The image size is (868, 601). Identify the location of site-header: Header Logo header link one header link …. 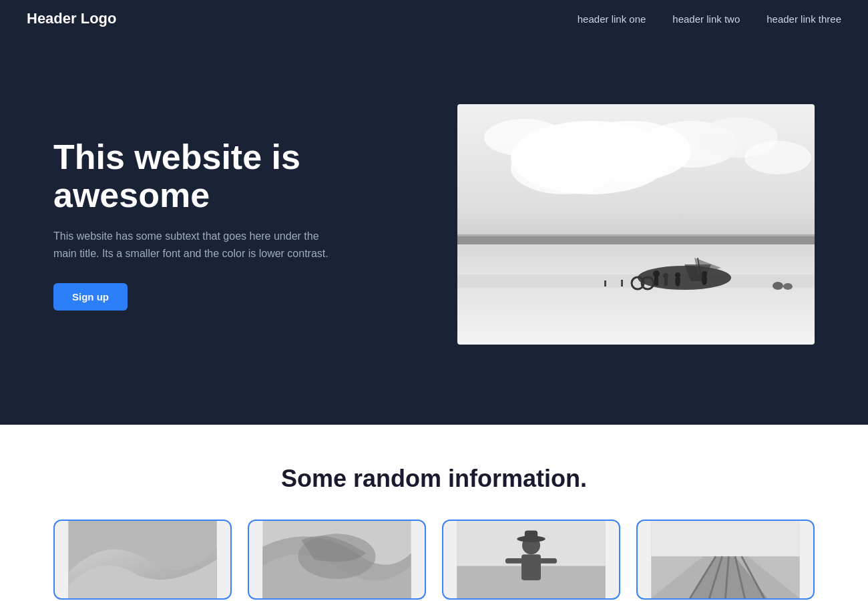
(434, 19).